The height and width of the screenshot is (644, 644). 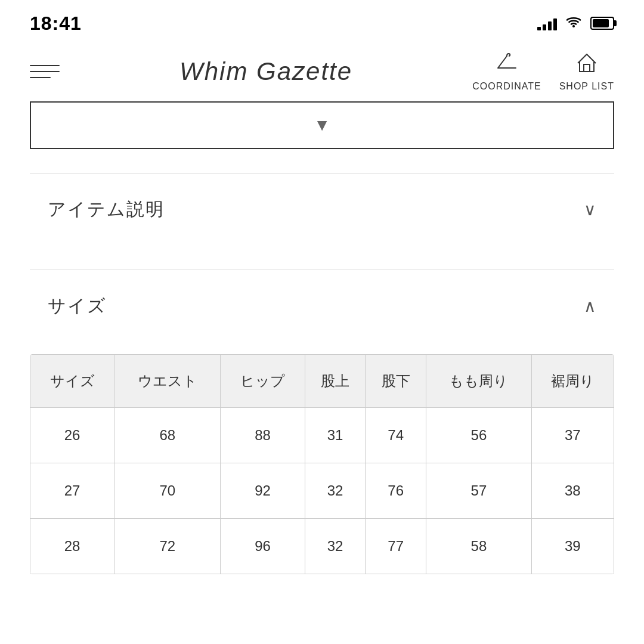 What do you see at coordinates (78, 306) in the screenshot?
I see `size-title: サイズ` at bounding box center [78, 306].